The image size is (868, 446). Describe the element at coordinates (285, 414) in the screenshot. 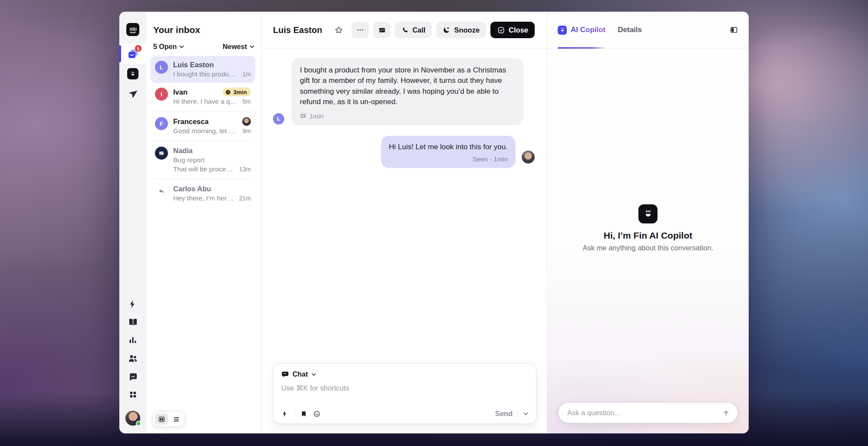

I see `lightning-icon` at that location.